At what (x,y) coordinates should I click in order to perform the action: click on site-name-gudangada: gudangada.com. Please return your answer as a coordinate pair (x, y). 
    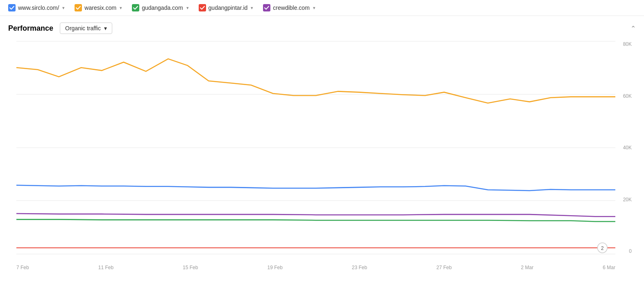
    Looking at the image, I should click on (162, 8).